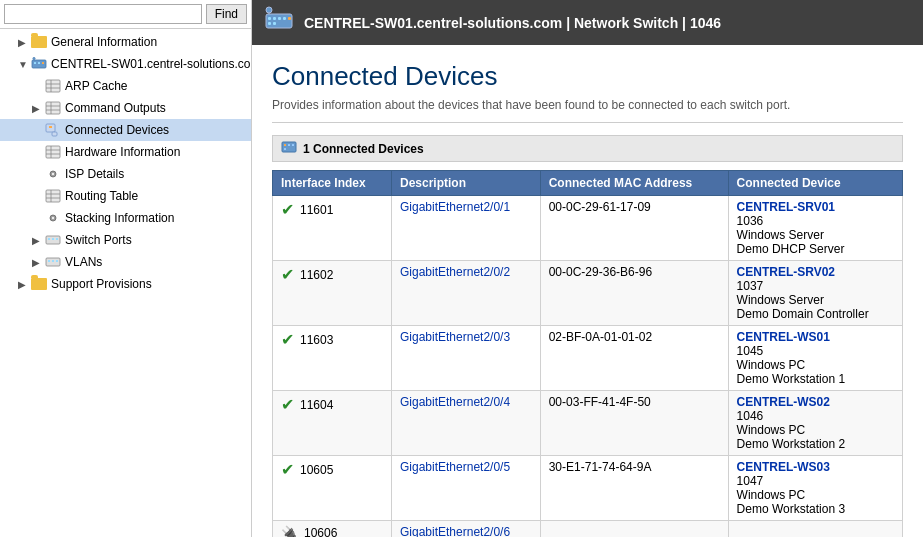 Image resolution: width=923 pixels, height=537 pixels. What do you see at coordinates (792, 379) in the screenshot?
I see `device-line-2-3: Demo Workstation 1` at bounding box center [792, 379].